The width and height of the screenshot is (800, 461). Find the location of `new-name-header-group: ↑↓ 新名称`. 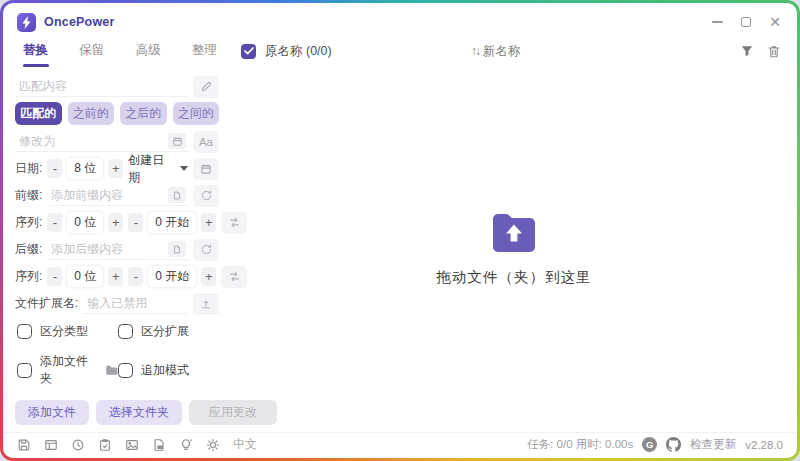

new-name-header-group: ↑↓ 新名称 is located at coordinates (496, 52).